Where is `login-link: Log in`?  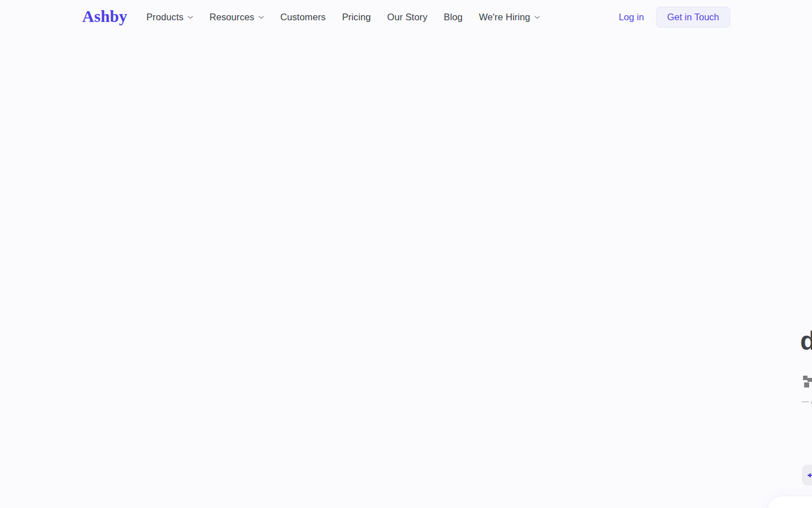 login-link: Log in is located at coordinates (632, 17).